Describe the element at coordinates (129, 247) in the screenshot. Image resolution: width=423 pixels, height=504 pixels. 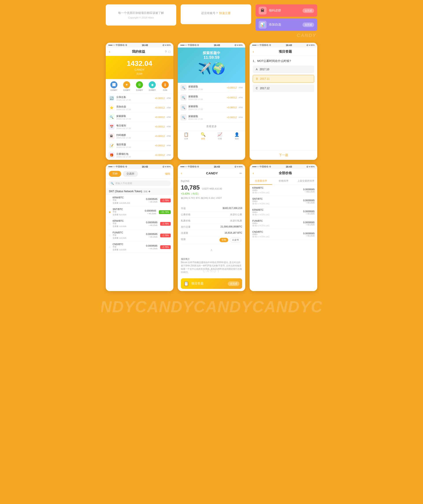
I see `token-exchange-5: 币安` at that location.